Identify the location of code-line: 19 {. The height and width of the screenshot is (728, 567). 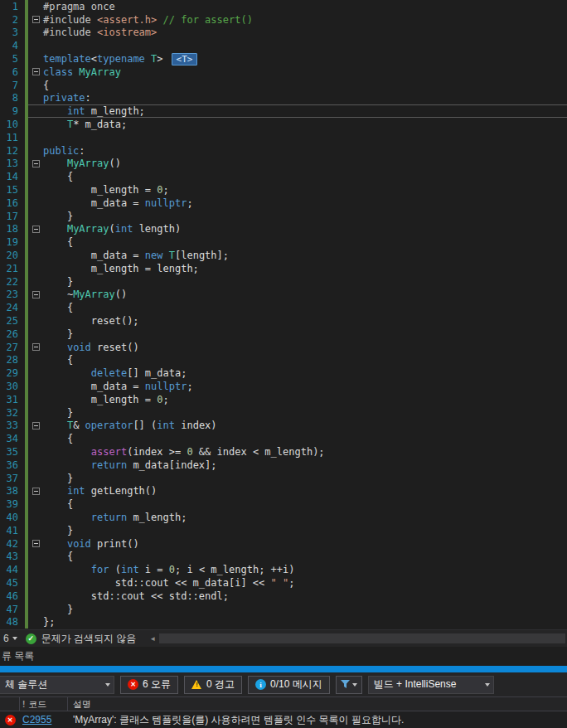
(284, 242).